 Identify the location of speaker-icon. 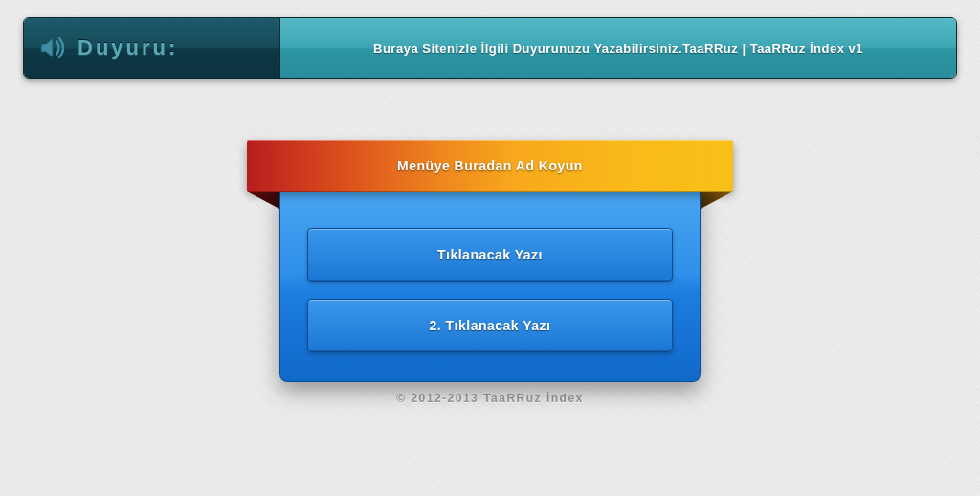
(54, 48).